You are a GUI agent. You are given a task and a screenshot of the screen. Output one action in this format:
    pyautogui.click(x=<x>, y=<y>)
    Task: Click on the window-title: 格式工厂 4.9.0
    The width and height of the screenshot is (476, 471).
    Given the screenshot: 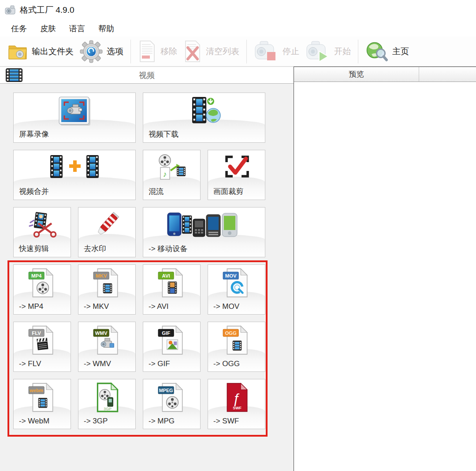 What is the action you would take?
    pyautogui.click(x=47, y=10)
    